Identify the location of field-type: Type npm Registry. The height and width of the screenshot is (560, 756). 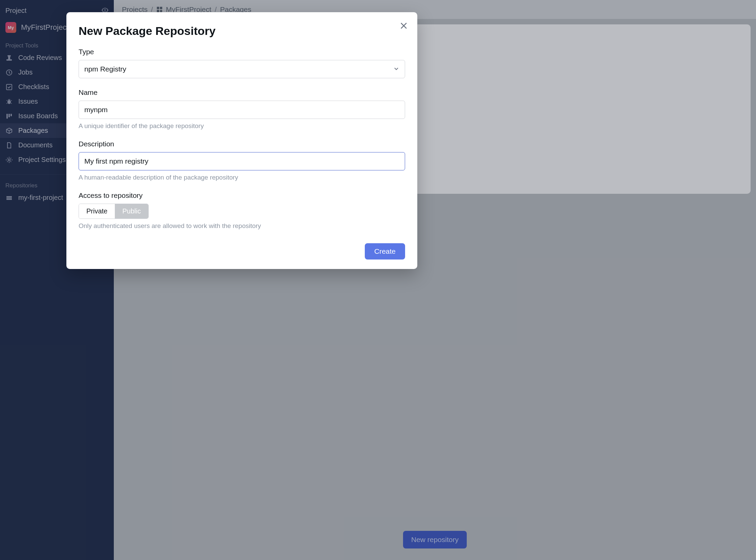
(242, 63).